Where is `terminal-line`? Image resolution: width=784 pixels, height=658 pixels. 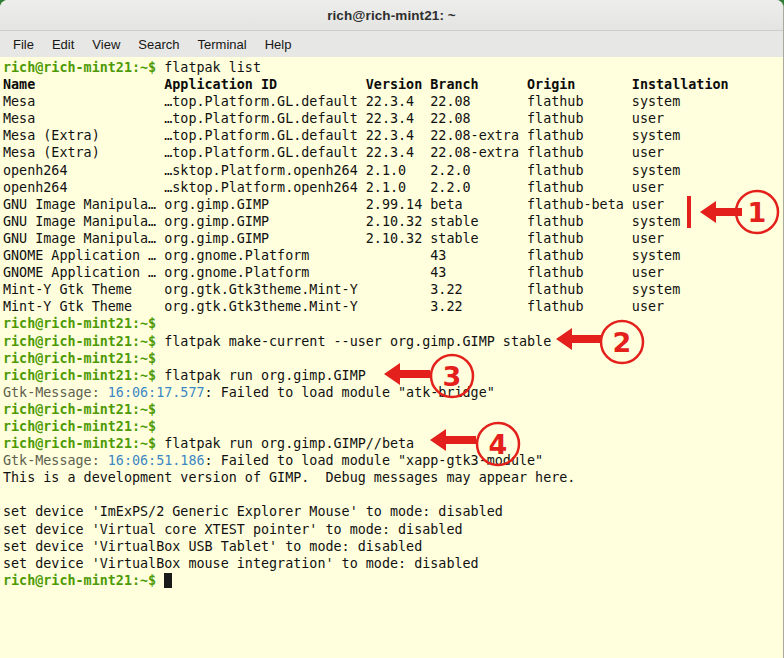
terminal-line is located at coordinates (393, 494).